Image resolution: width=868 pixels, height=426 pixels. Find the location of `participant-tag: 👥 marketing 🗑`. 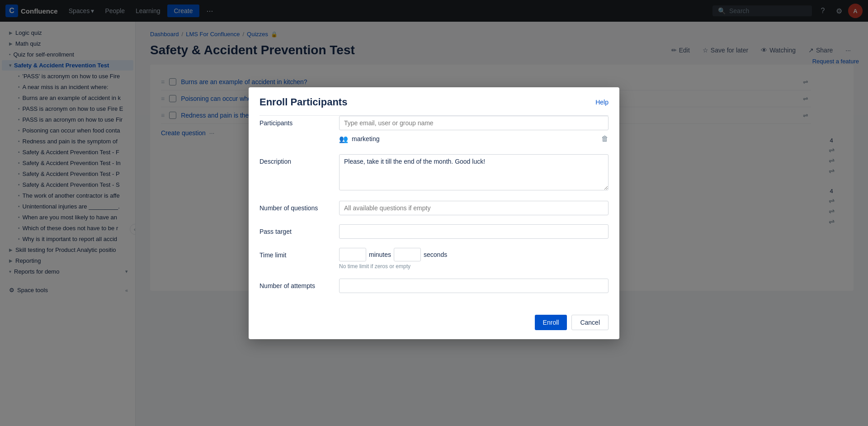

participant-tag: 👥 marketing 🗑 is located at coordinates (474, 139).